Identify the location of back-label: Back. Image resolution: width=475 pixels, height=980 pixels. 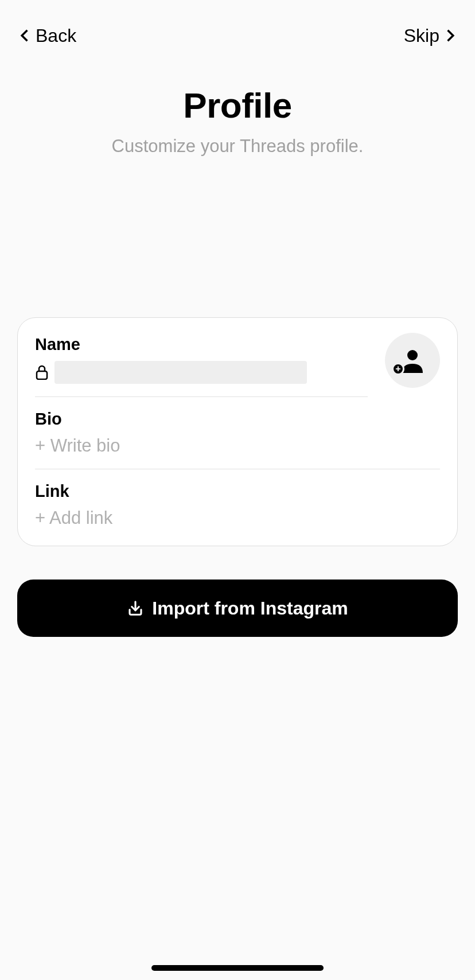
(56, 36).